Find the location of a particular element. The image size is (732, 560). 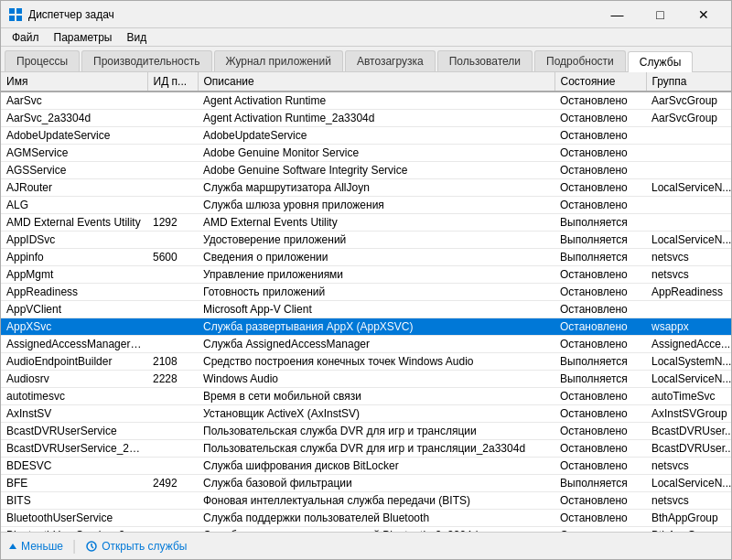

table-row: AppXSvcСлужба развертывания AppX (AppXSV… is located at coordinates (366, 328).